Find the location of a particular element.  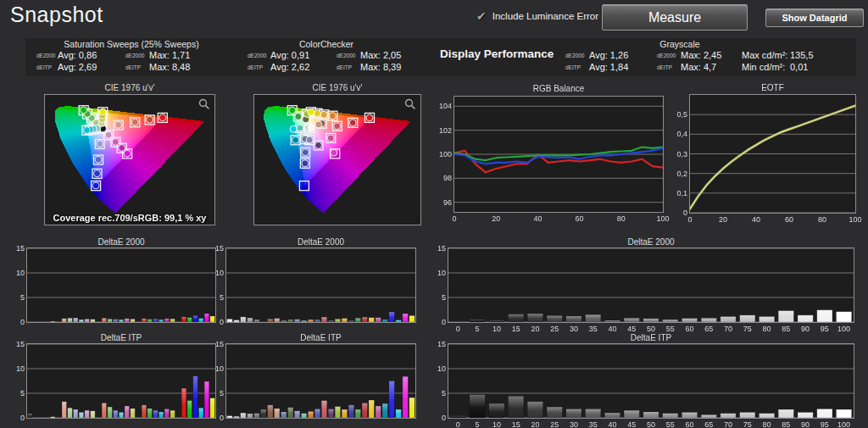

de2000-sweeps-chart: 051015 is located at coordinates (121, 285).